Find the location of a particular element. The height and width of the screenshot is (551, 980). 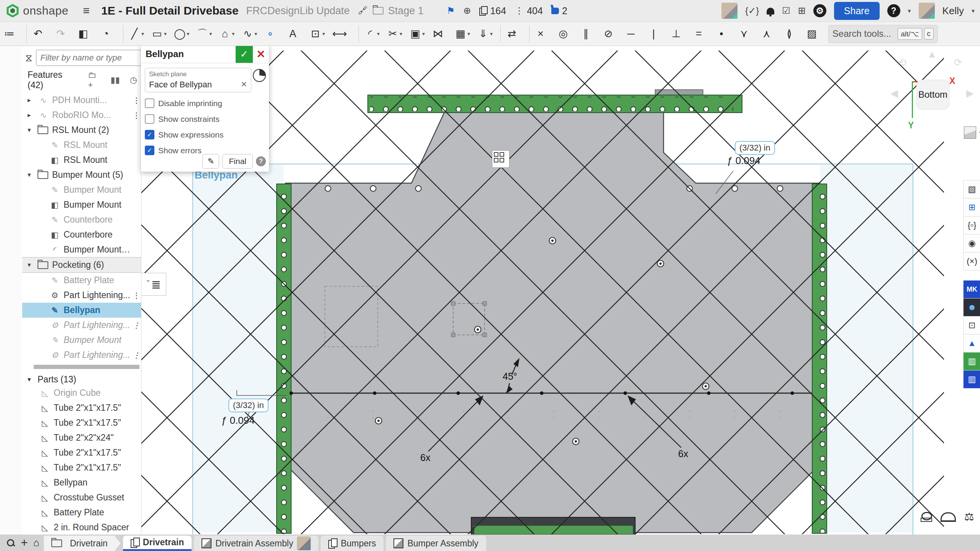

feature-bumper-mount-sketch: ✎ Bumper Mount is located at coordinates (82, 190).